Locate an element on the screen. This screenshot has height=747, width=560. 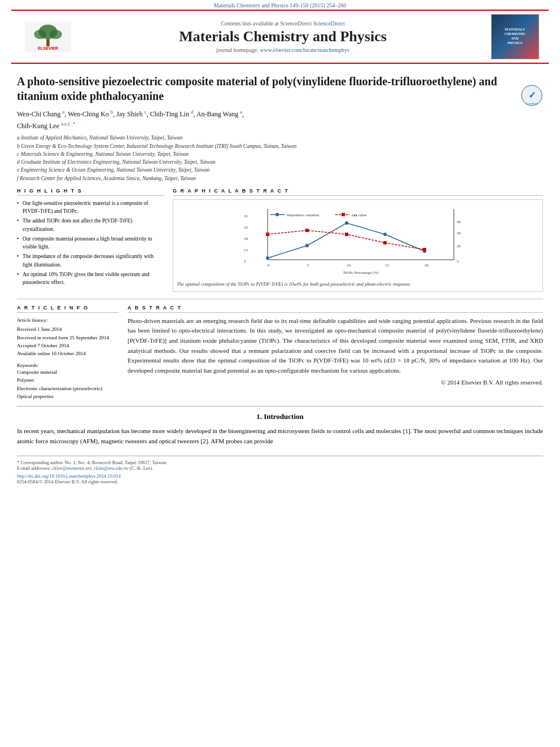
corresponding-note: * Corresponding author. No. 1, Sec. 4, R… is located at coordinates (280, 462).